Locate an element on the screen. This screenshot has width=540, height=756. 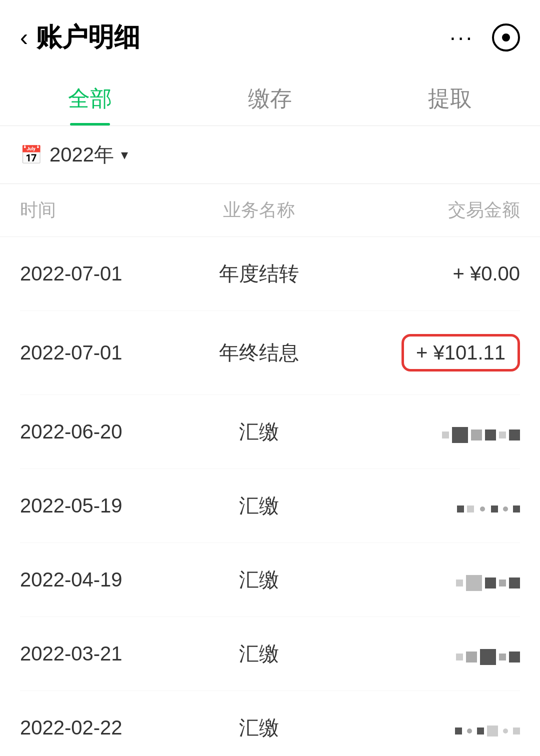
header: ‹ 账户明细 ··· is located at coordinates (270, 32).